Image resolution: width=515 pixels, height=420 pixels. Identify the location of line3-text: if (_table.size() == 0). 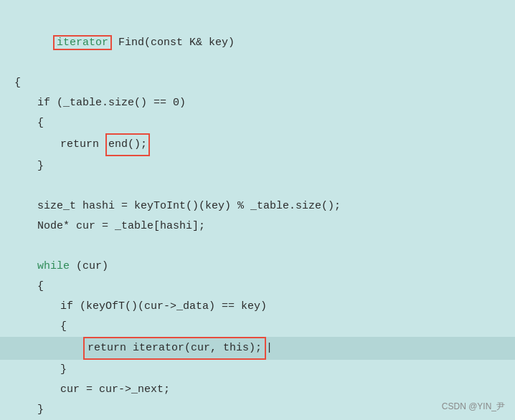
(112, 103).